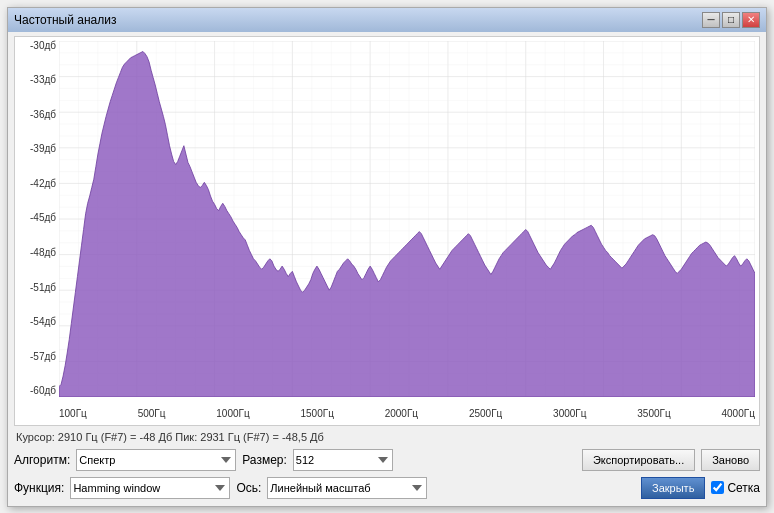 This screenshot has height=513, width=774. What do you see at coordinates (43, 253) in the screenshot?
I see `y-label-6: -48дб` at bounding box center [43, 253].